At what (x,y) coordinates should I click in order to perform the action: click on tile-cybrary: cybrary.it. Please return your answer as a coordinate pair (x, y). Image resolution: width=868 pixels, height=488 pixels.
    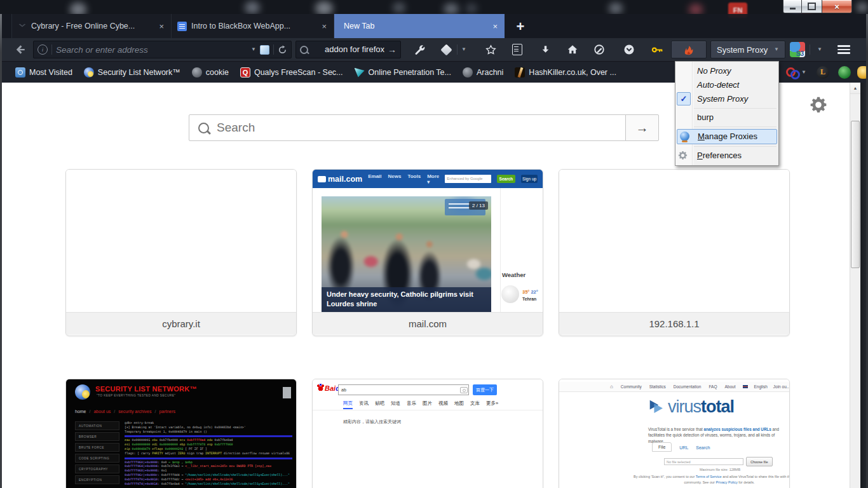
    Looking at the image, I should click on (181, 253).